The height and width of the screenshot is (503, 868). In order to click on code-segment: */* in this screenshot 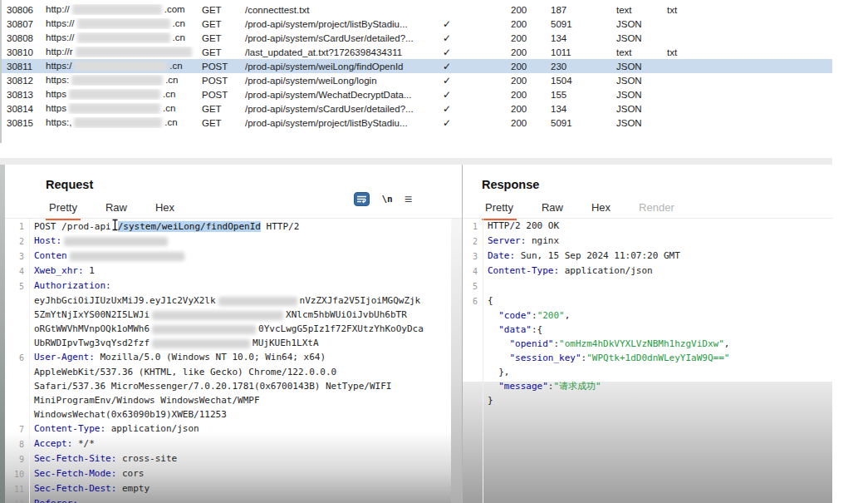, I will do `click(83, 444)`.